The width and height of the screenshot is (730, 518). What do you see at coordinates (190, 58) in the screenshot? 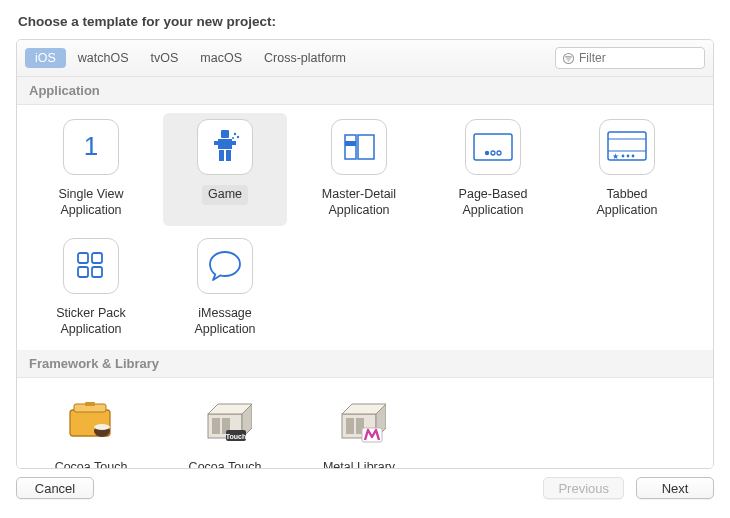
I see `platform-tabs: iOS watchOS tvOS macOS Cross-platform` at bounding box center [190, 58].